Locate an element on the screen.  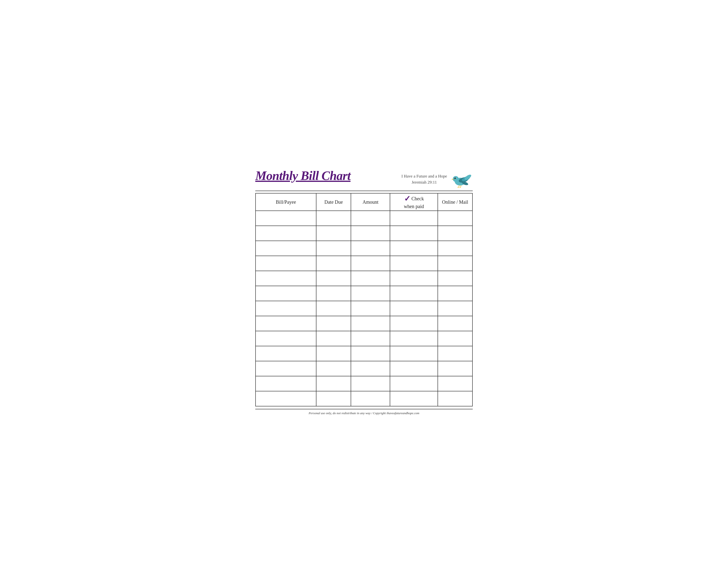
page-title: Monthly Bill Chart is located at coordinates (303, 175).